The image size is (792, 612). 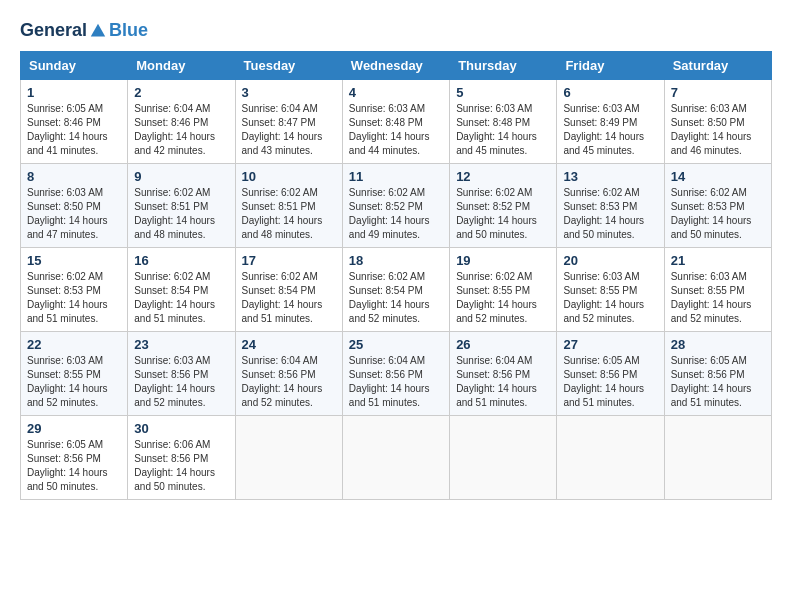 I want to click on day-info: Sunrise: 6:02 AM Sunset: 8:53 PM Dayligh…, so click(x=718, y=214).